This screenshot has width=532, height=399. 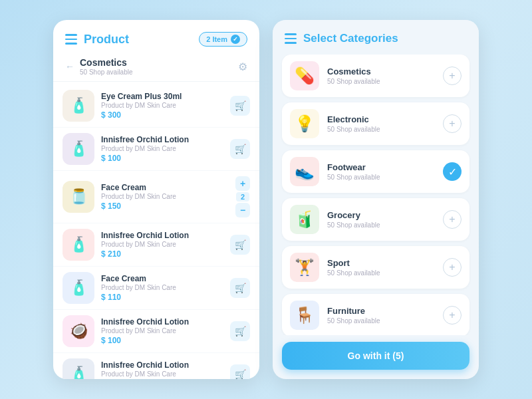 What do you see at coordinates (381, 219) in the screenshot?
I see `category-info: Grocery 50 Shop available` at bounding box center [381, 219].